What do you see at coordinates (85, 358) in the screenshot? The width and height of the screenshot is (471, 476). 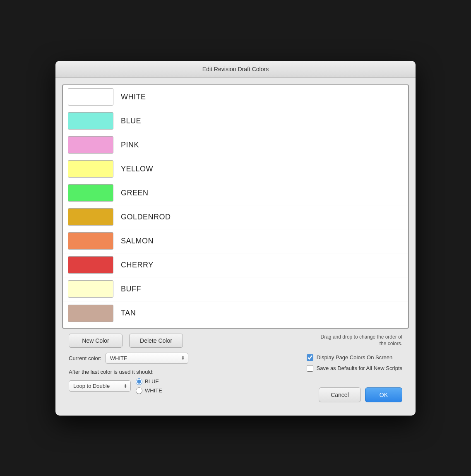 I see `current-color-label: Current color:` at bounding box center [85, 358].